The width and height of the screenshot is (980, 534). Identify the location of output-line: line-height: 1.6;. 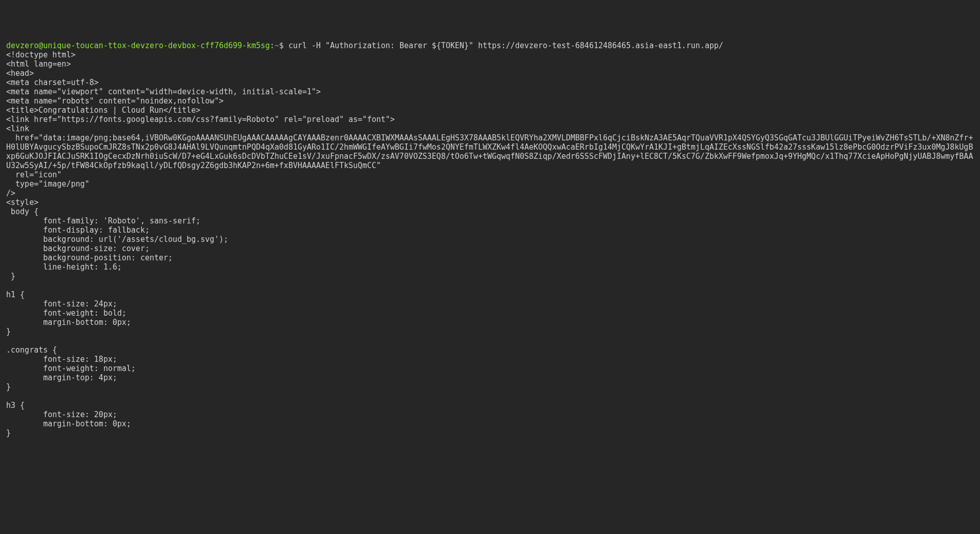
(64, 267).